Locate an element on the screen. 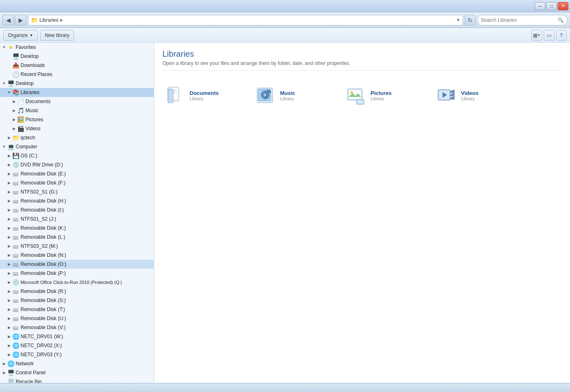 The width and height of the screenshot is (570, 392). new-library-label: New library is located at coordinates (57, 35).